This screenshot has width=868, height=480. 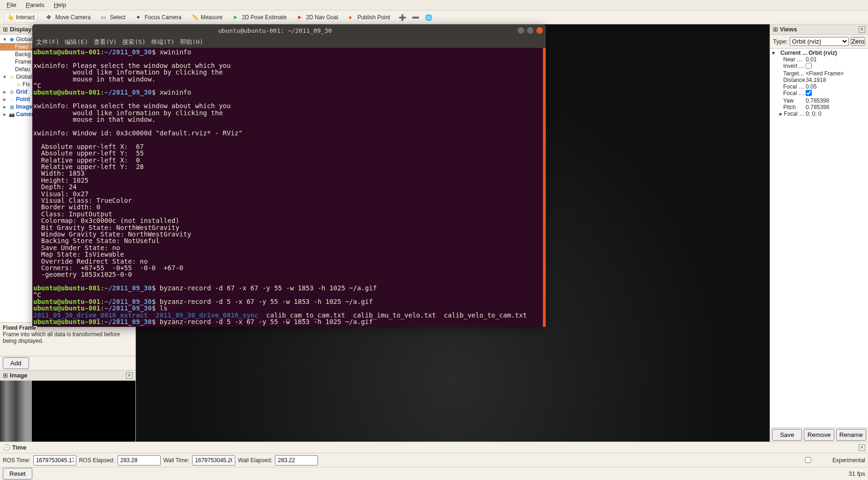 What do you see at coordinates (819, 80) in the screenshot?
I see `prop-distance: Distance34.1918` at bounding box center [819, 80].